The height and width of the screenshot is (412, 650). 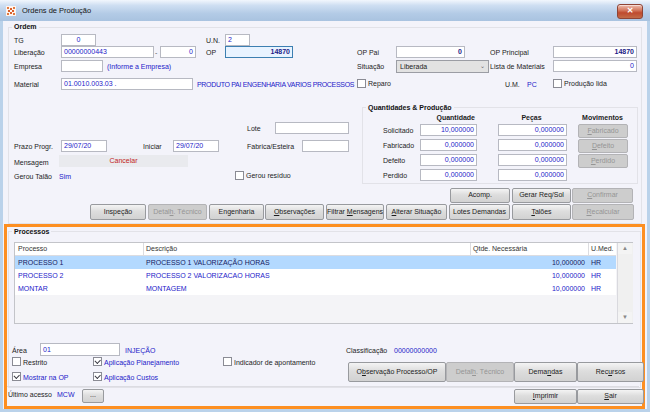 I want to click on op-principal-label: OP Principal, so click(x=510, y=53).